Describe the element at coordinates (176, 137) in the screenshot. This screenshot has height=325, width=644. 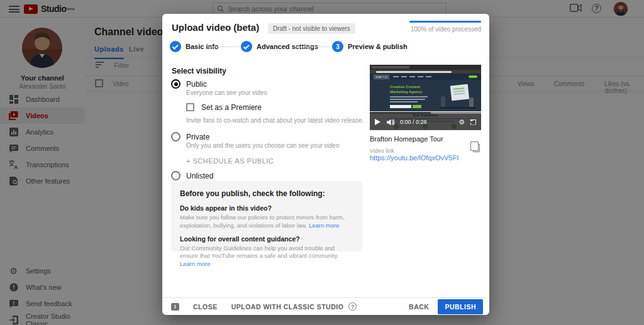
I see `radio-private` at that location.